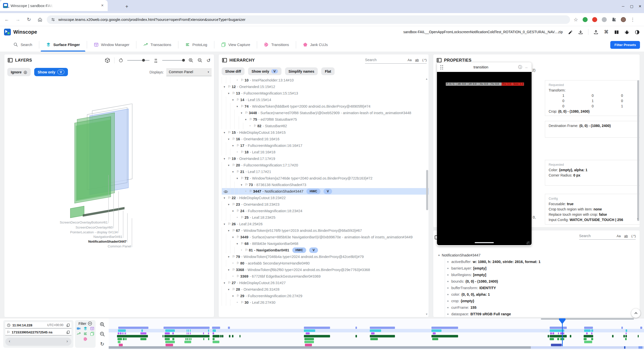  I want to click on browser-menu-icon: ⋮, so click(633, 20).